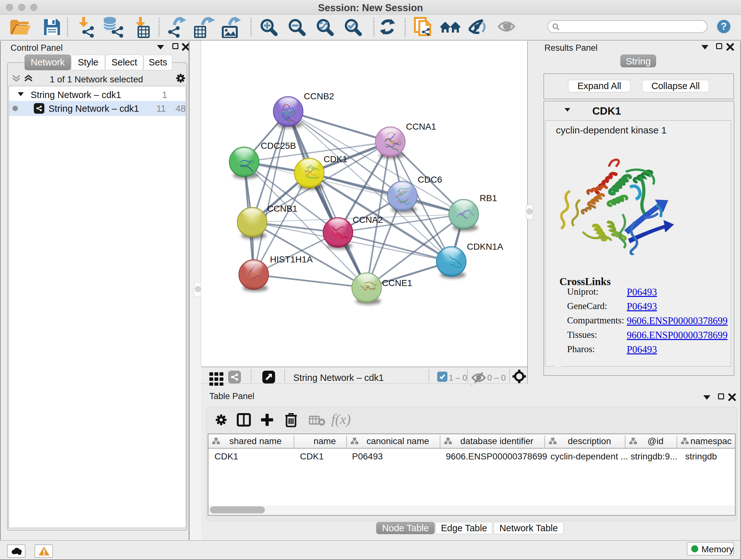 The height and width of the screenshot is (560, 741). I want to click on svg-text: CCNB1, so click(282, 208).